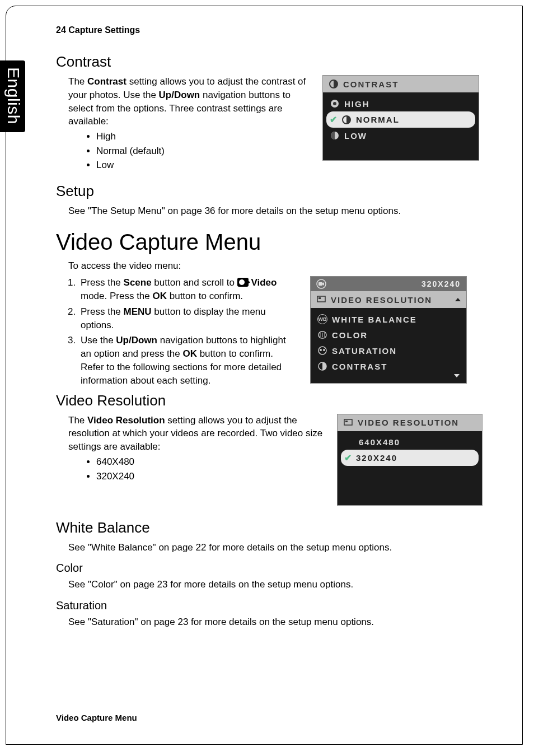  Describe the element at coordinates (401, 136) in the screenshot. I see `cam-item-low: LOW` at that location.